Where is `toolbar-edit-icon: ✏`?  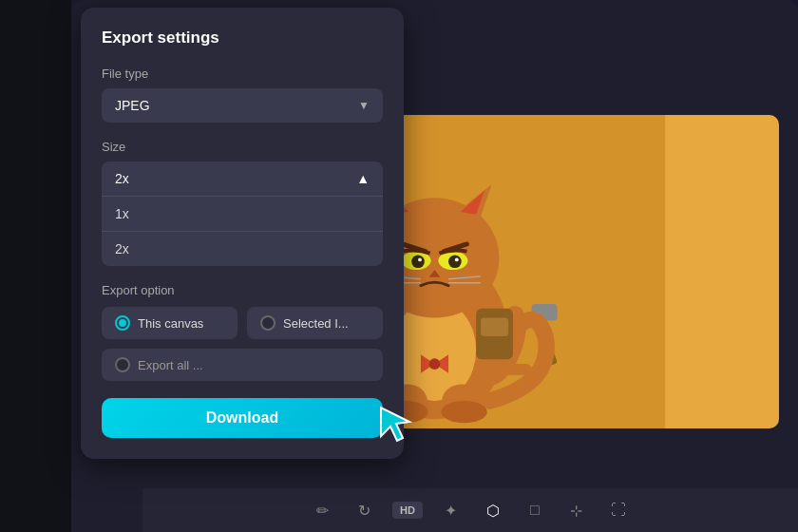 toolbar-edit-icon: ✏ is located at coordinates (322, 510).